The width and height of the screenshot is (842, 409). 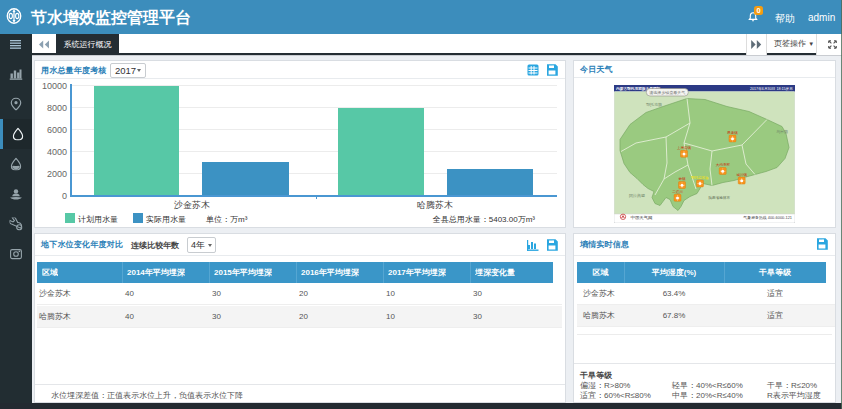 I want to click on svg-text: 乌审旗, so click(x=782, y=130).